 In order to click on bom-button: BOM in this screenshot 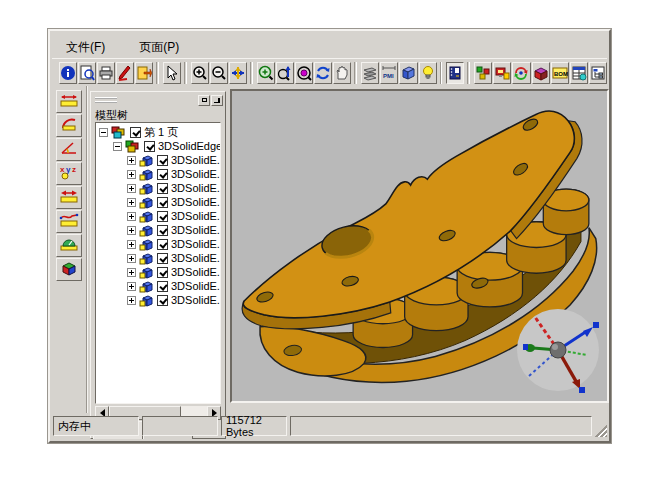, I will do `click(560, 73)`.